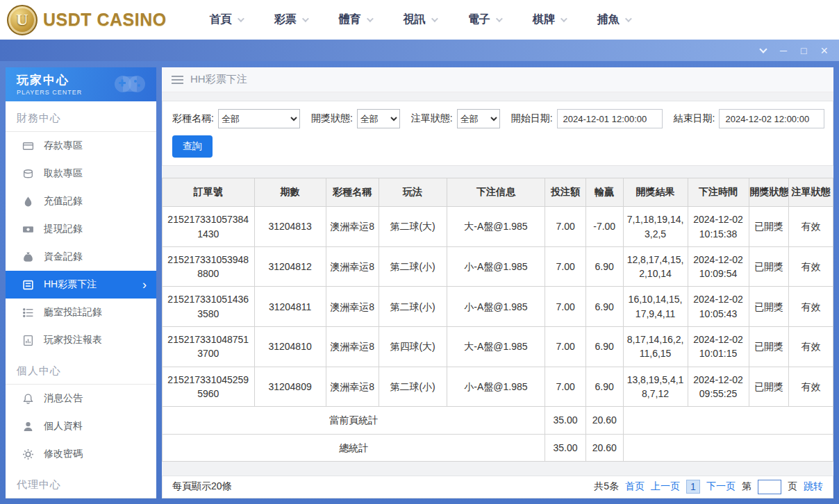 This screenshot has height=504, width=839. Describe the element at coordinates (354, 447) in the screenshot. I see `summary-label: 總統計` at that location.